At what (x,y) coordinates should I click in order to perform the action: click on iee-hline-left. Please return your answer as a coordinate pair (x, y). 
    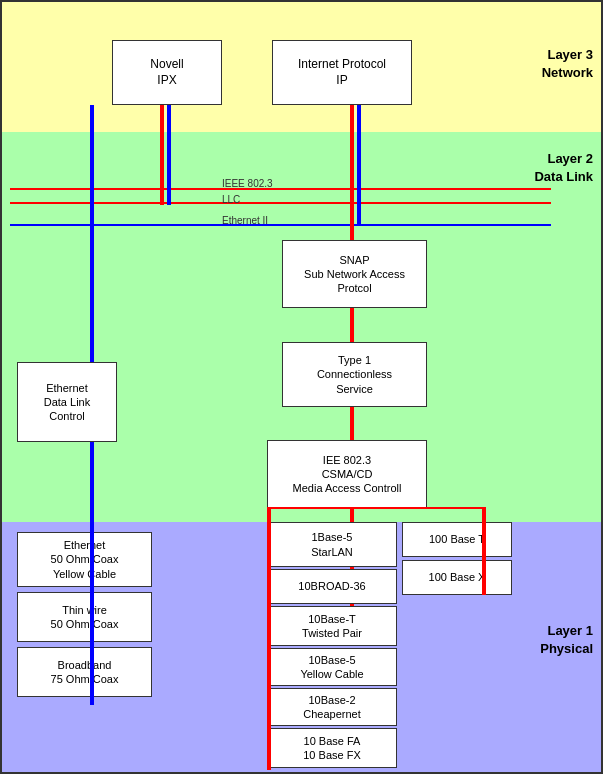
    Looking at the image, I should click on (311, 508).